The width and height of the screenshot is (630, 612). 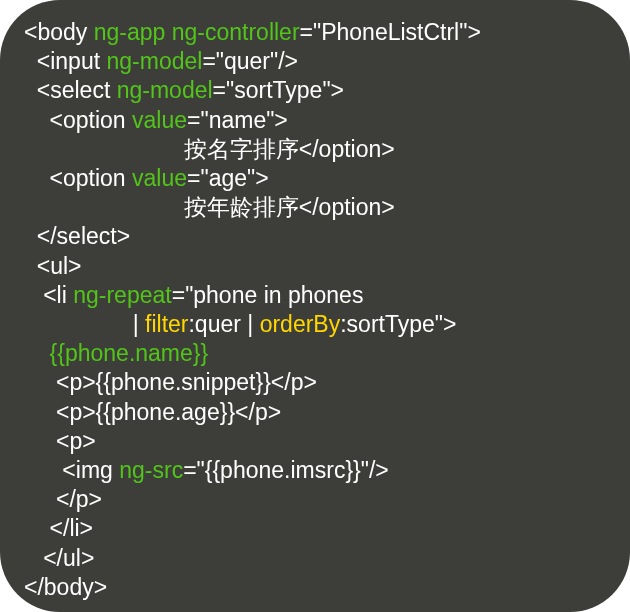 What do you see at coordinates (210, 207) in the screenshot?
I see `code-line-7: 按年龄排序</option>` at bounding box center [210, 207].